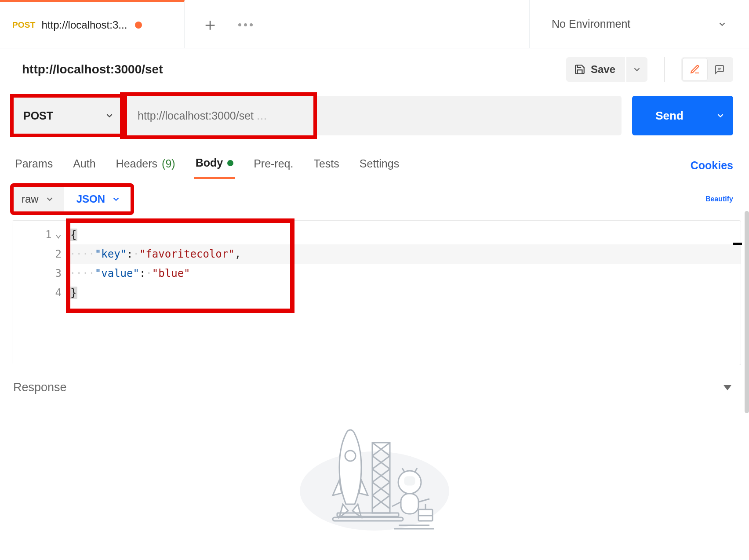  What do you see at coordinates (137, 164) in the screenshot?
I see `tab-headers-label: Headers` at bounding box center [137, 164].